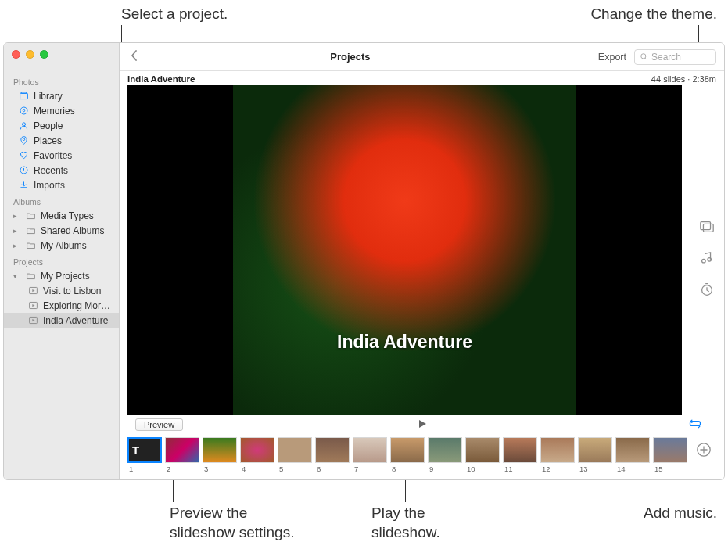 Image resolution: width=728 pixels, height=560 pixels. What do you see at coordinates (683, 79) in the screenshot?
I see `project-meta: 44 slides · 2:38m` at bounding box center [683, 79].